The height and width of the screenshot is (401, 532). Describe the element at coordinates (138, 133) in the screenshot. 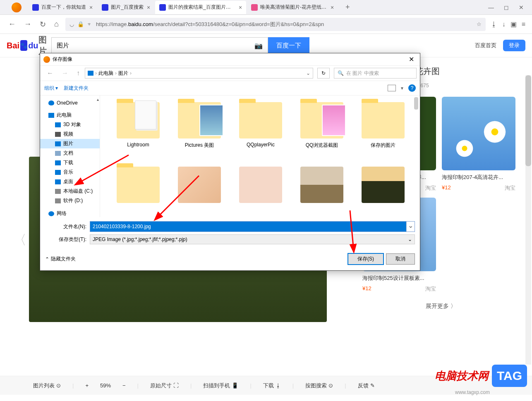

I see `file-item: Lightroom` at that location.